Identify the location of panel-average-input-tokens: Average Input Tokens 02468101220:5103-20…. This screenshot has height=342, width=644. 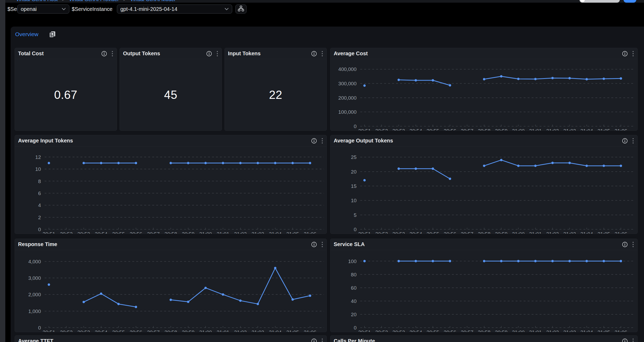
(171, 184).